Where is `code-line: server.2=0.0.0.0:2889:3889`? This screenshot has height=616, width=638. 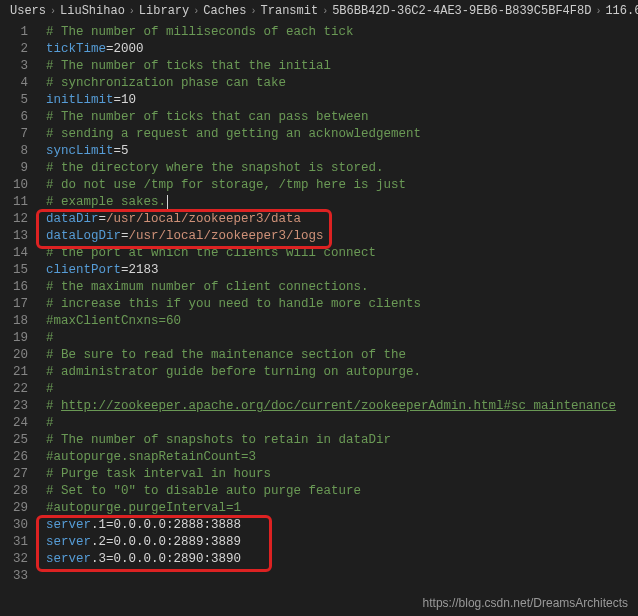
code-line: server.2=0.0.0.0:2889:3889 is located at coordinates (342, 542).